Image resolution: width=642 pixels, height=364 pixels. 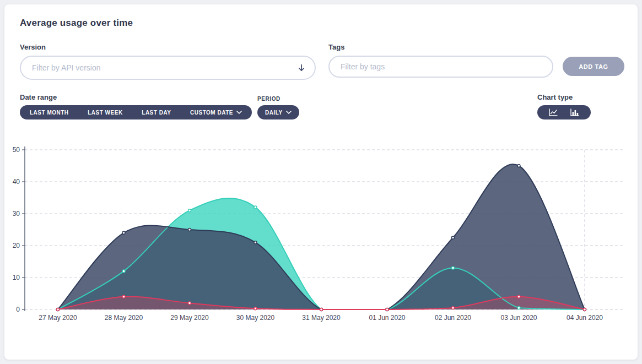 What do you see at coordinates (17, 278) in the screenshot?
I see `svg-text: 10` at bounding box center [17, 278].